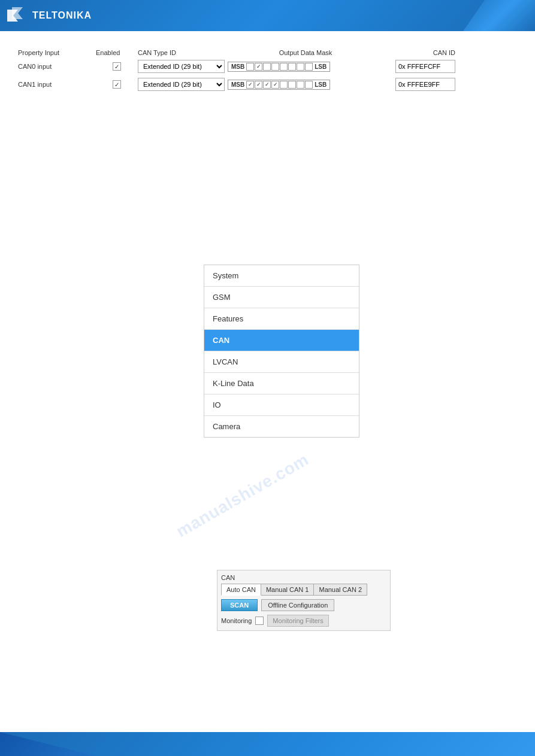 The image size is (535, 756). What do you see at coordinates (304, 578) in the screenshot?
I see `can-panel-title: CAN` at bounding box center [304, 578].